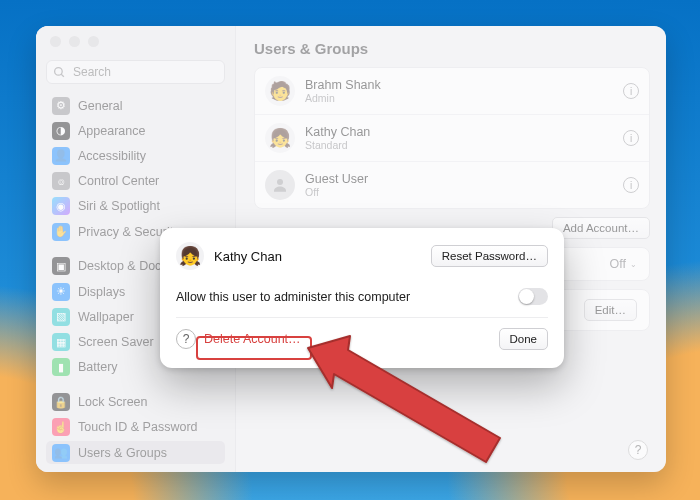 The image size is (700, 500). What do you see at coordinates (136, 72) in the screenshot?
I see `search-input` at bounding box center [136, 72].